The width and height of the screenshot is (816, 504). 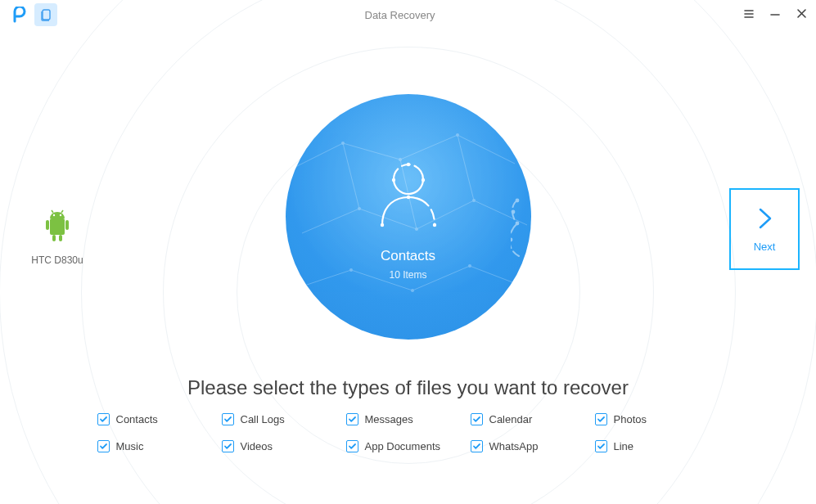 What do you see at coordinates (160, 419) in the screenshot?
I see `type-contacts: Contacts` at bounding box center [160, 419].